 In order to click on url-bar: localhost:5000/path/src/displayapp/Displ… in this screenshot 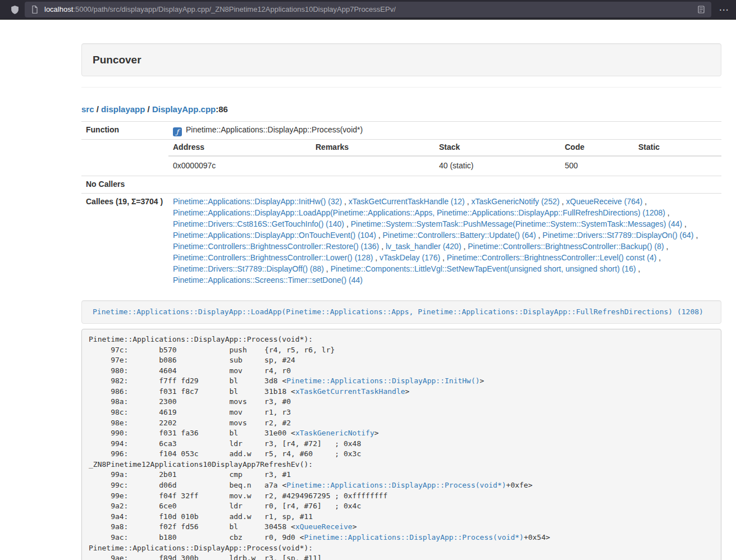, I will do `click(368, 10)`.